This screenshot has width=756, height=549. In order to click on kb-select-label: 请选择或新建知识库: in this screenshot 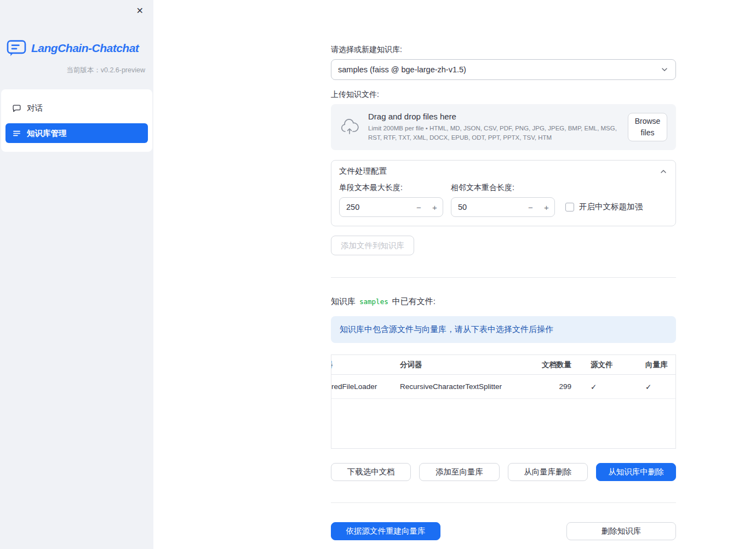, I will do `click(503, 50)`.